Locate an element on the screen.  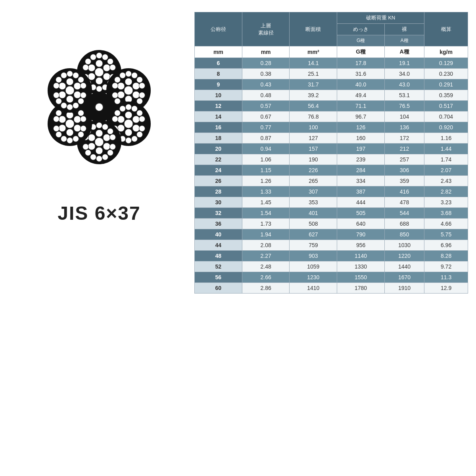
header-area: 断面積 is located at coordinates (313, 29).